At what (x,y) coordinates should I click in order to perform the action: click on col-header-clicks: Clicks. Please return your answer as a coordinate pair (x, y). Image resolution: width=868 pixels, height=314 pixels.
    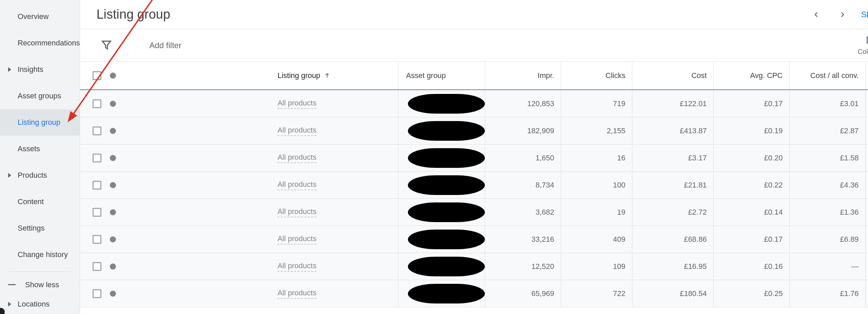
    Looking at the image, I should click on (596, 75).